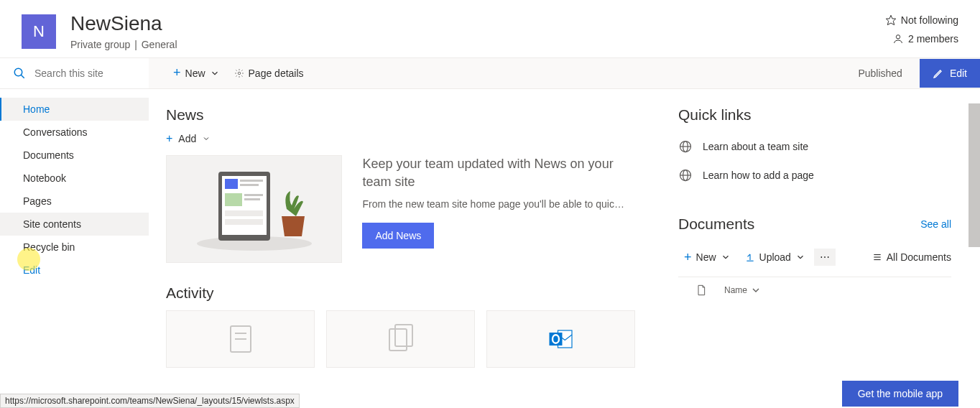 This screenshot has height=408, width=980. Describe the element at coordinates (891, 20) in the screenshot. I see `star-icon` at that location.